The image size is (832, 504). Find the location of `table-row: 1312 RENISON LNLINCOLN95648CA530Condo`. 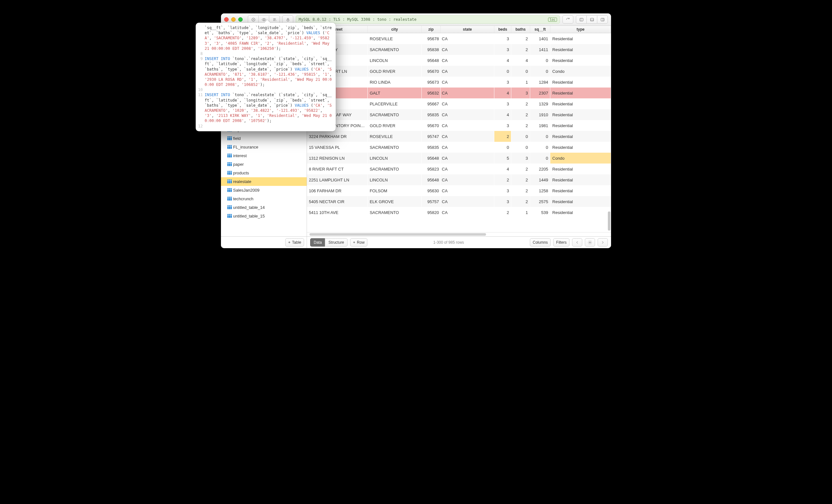

table-row: 1312 RENISON LNLINCOLN95648CA530Condo is located at coordinates (459, 158).